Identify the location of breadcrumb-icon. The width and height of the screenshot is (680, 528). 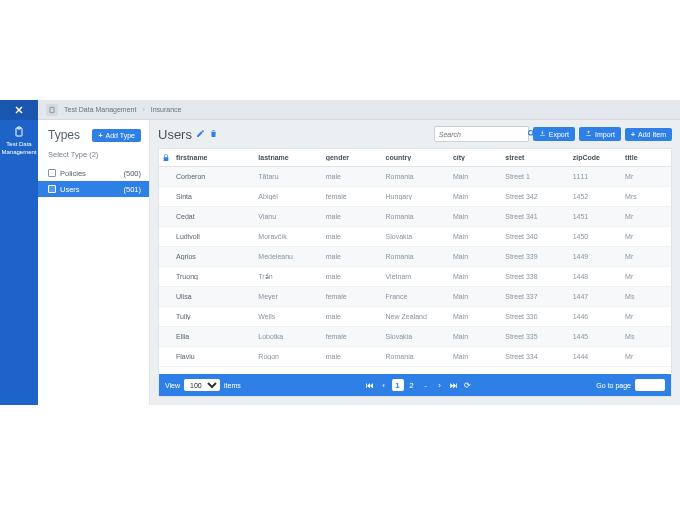
(52, 110).